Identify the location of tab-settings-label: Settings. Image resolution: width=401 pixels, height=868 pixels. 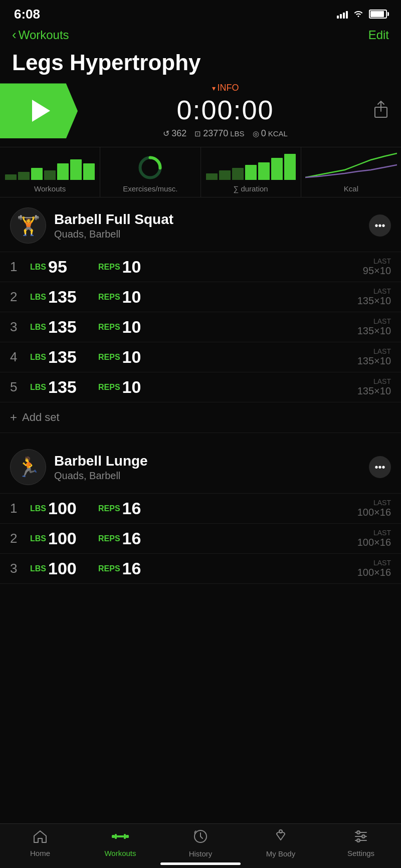
(361, 853).